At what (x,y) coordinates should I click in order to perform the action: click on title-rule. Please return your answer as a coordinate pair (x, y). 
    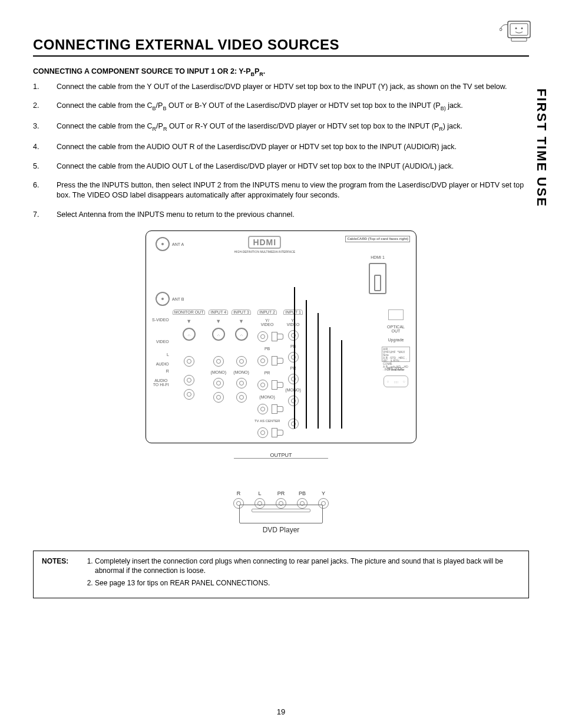
    Looking at the image, I should click on (281, 56).